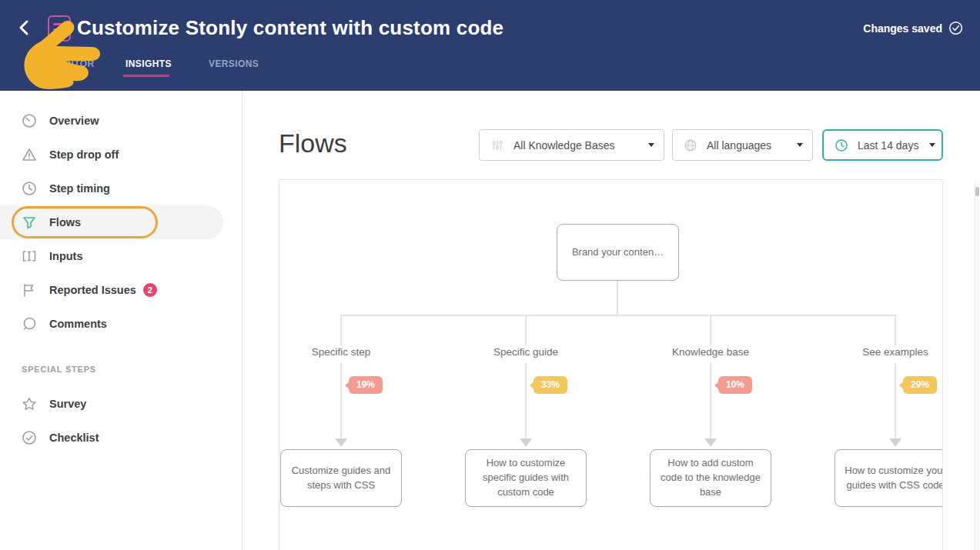 The height and width of the screenshot is (550, 980). Describe the element at coordinates (888, 145) in the screenshot. I see `date-range-filter-value: Last 14 days` at that location.